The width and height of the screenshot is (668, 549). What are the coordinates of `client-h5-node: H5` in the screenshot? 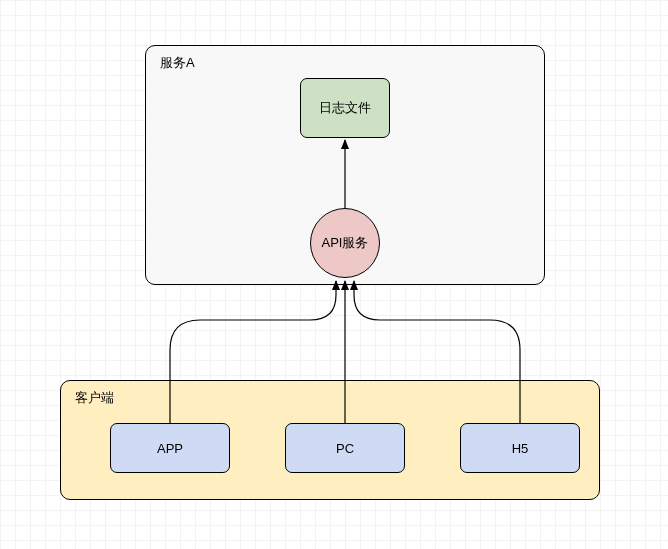 It's located at (520, 448).